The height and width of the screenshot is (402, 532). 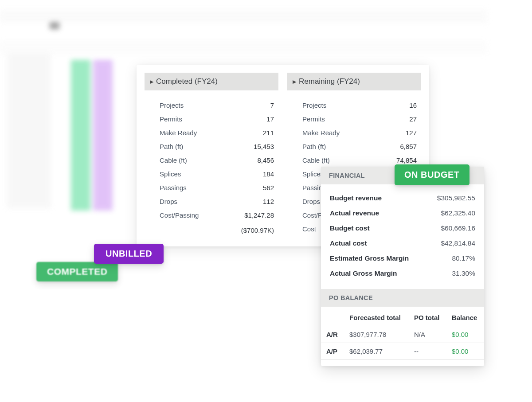 I want to click on panel-completed-title: Completed (FY24), so click(x=187, y=82).